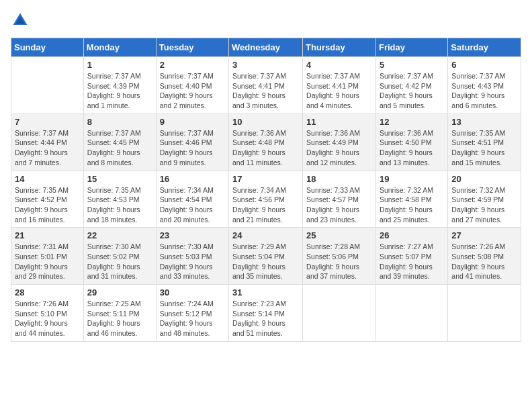 The width and height of the screenshot is (532, 411). Describe the element at coordinates (120, 64) in the screenshot. I see `day-number: 1` at that location.